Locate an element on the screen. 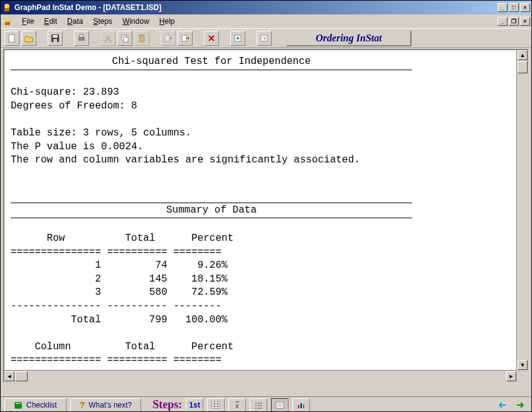 This screenshot has width=532, height=412. arrow-left-icon is located at coordinates (503, 405).